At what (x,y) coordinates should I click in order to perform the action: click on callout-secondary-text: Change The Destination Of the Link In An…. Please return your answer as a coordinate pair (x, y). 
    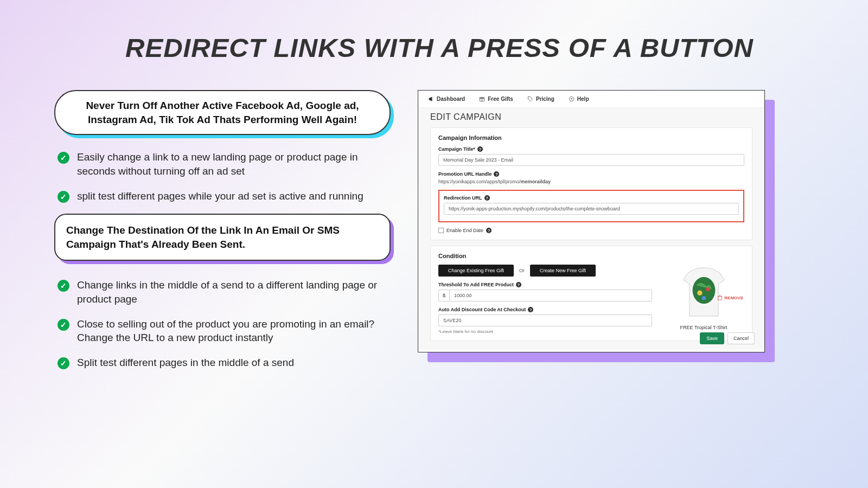
    Looking at the image, I should click on (222, 237).